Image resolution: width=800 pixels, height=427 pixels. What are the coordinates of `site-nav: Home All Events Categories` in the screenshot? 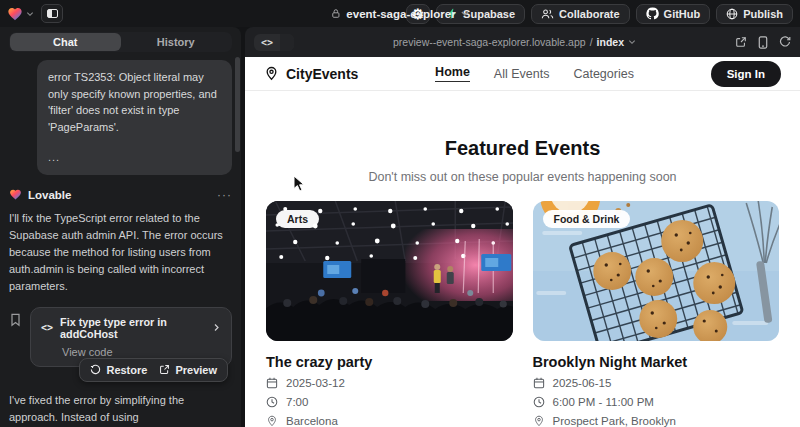 It's located at (534, 74).